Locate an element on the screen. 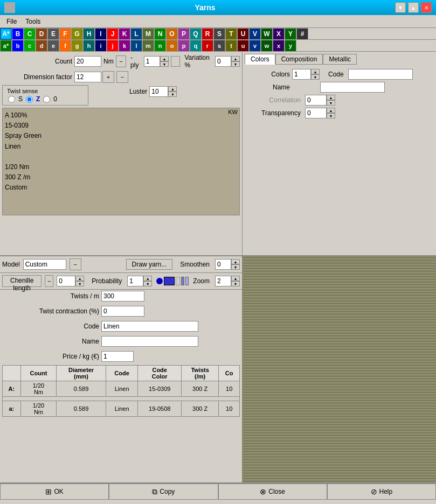  maximize-button: ▲ is located at coordinates (413, 8).